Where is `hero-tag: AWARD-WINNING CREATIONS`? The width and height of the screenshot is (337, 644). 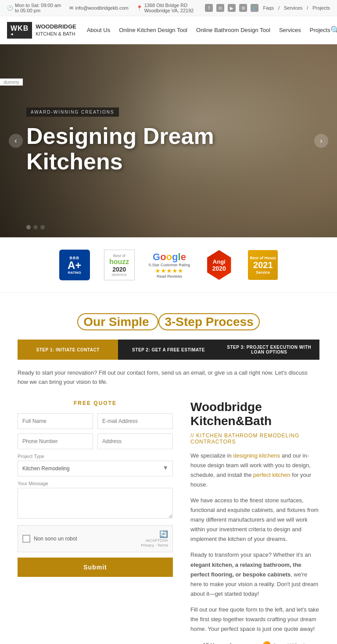 hero-tag: AWARD-WINNING CREATIONS is located at coordinates (73, 112).